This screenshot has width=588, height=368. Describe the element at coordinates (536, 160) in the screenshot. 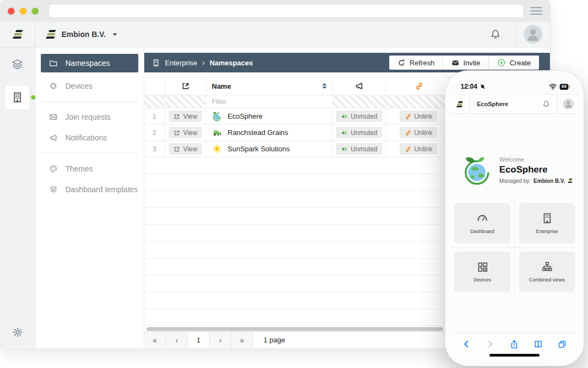

I see `welcome-greeting: Welcome` at that location.